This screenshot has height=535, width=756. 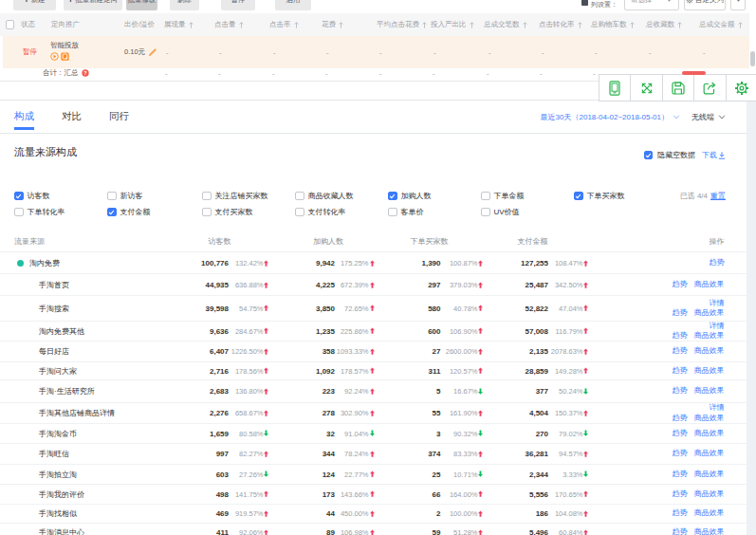 What do you see at coordinates (66, 391) in the screenshot?
I see `source-name: 手淘·生活研究所` at bounding box center [66, 391].